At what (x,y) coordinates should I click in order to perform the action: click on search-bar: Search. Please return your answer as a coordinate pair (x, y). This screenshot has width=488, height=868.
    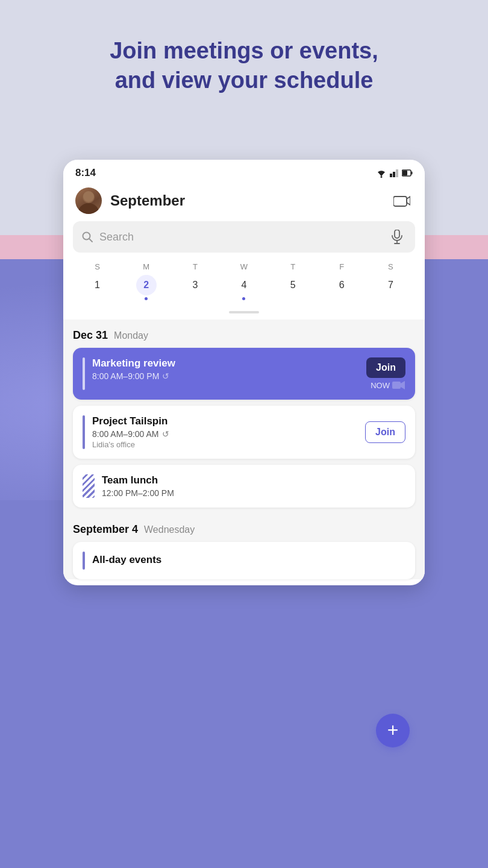
    Looking at the image, I should click on (244, 237).